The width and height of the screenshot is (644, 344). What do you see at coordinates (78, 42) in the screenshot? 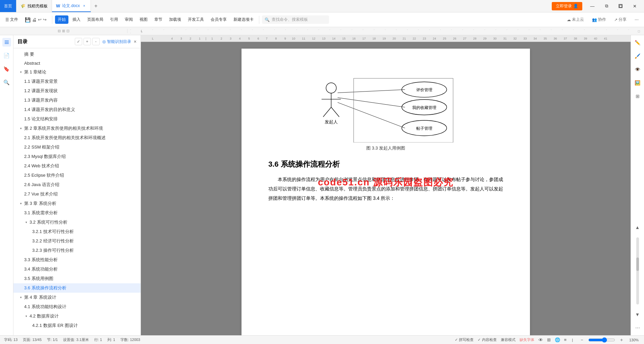
I see `sidebar-tool-check: ✓` at bounding box center [78, 42].